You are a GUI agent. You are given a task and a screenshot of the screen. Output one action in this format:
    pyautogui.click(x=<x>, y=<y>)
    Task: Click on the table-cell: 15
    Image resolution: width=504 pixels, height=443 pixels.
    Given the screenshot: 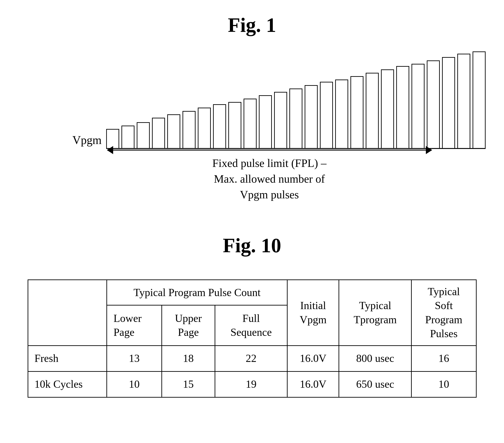 What is the action you would take?
    pyautogui.click(x=188, y=384)
    